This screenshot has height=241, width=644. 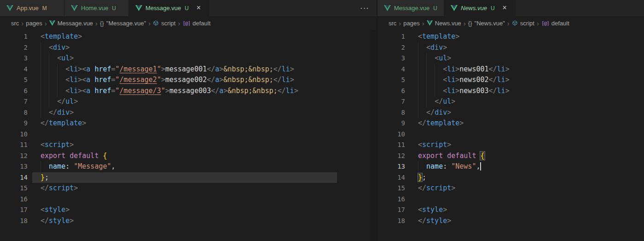 I want to click on breadcrumb-item--news-vue-: {}"News.vue", so click(x=487, y=23).